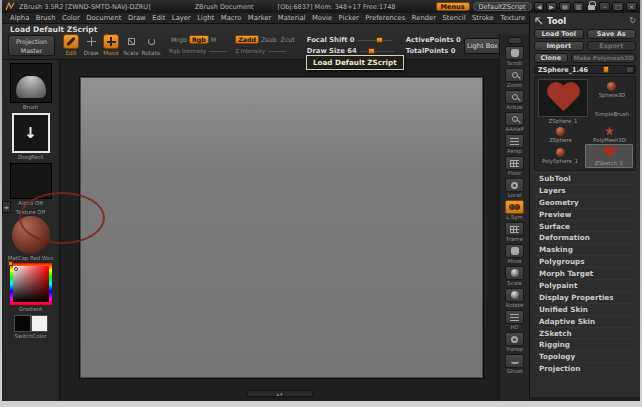  What do you see at coordinates (31, 284) in the screenshot?
I see `color-picker` at bounding box center [31, 284].